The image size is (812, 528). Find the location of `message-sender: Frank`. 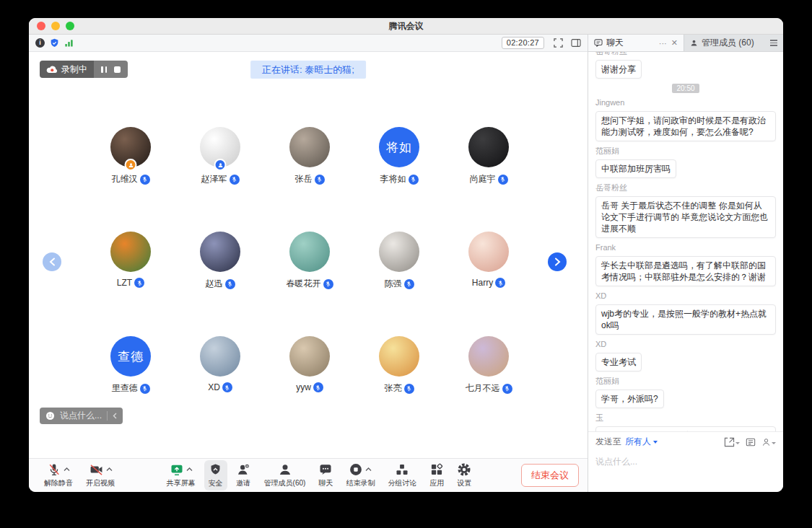

message-sender: Frank is located at coordinates (686, 248).